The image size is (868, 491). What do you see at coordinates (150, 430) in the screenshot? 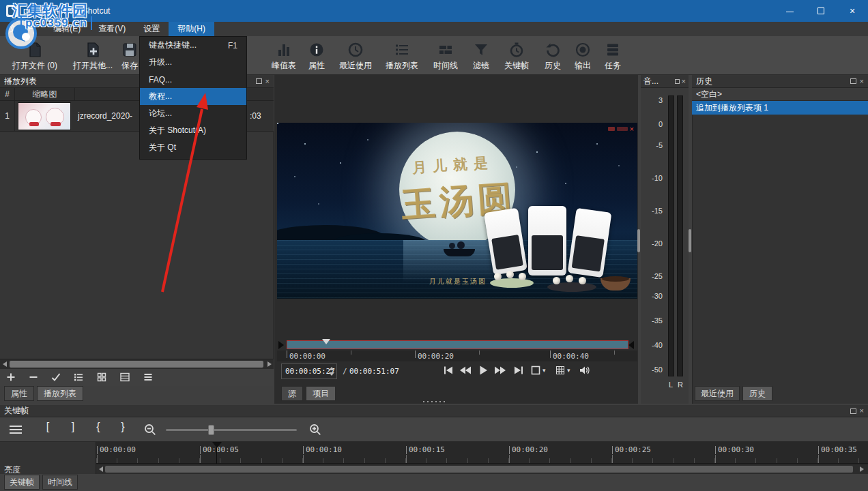
I see `zoom-out-button` at bounding box center [150, 430].